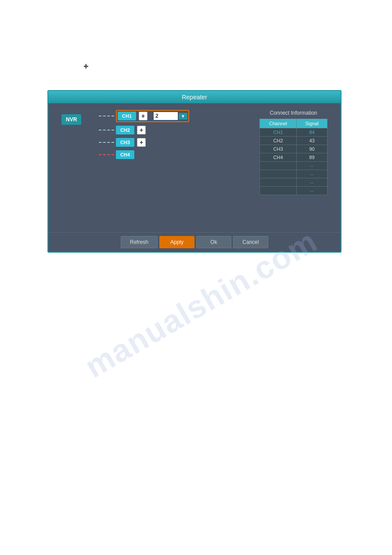  I want to click on table-row: CH4 89, so click(294, 157).